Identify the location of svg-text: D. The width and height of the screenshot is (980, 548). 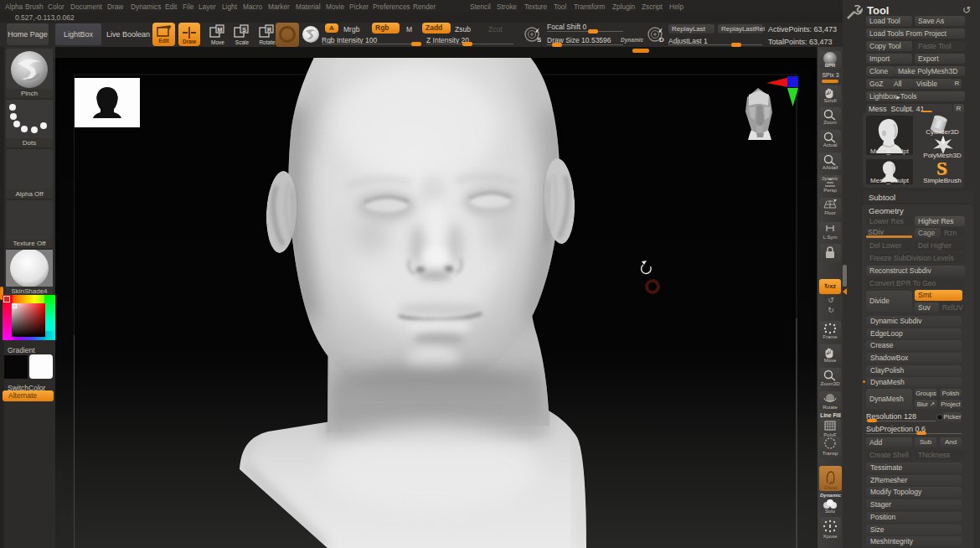
(662, 39).